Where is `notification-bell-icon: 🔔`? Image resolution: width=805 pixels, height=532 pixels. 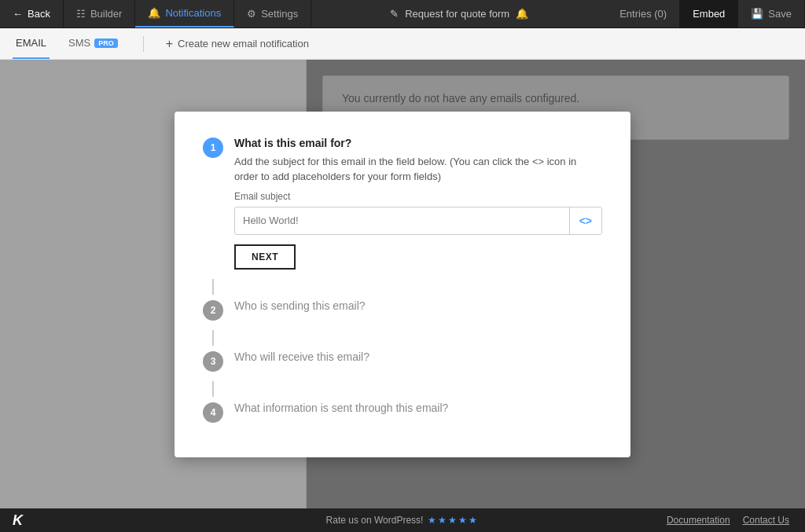
notification-bell-icon: 🔔 is located at coordinates (522, 14).